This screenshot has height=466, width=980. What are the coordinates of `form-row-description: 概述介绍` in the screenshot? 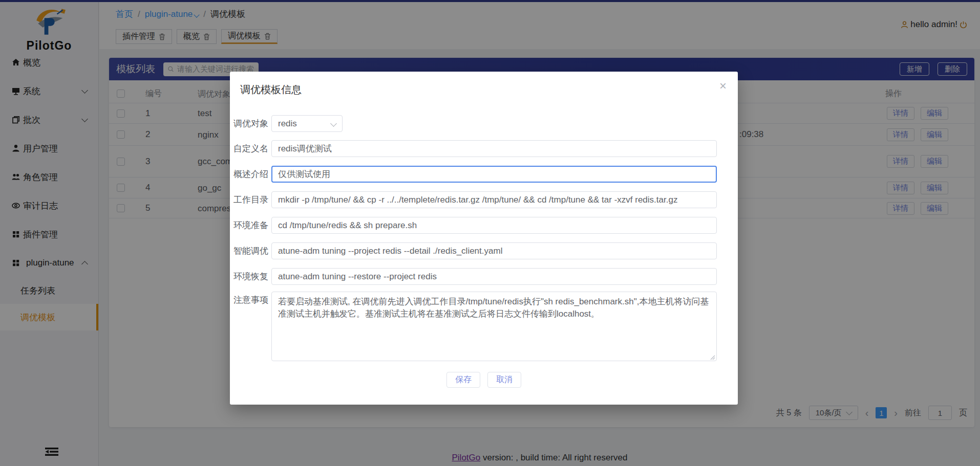 It's located at (484, 174).